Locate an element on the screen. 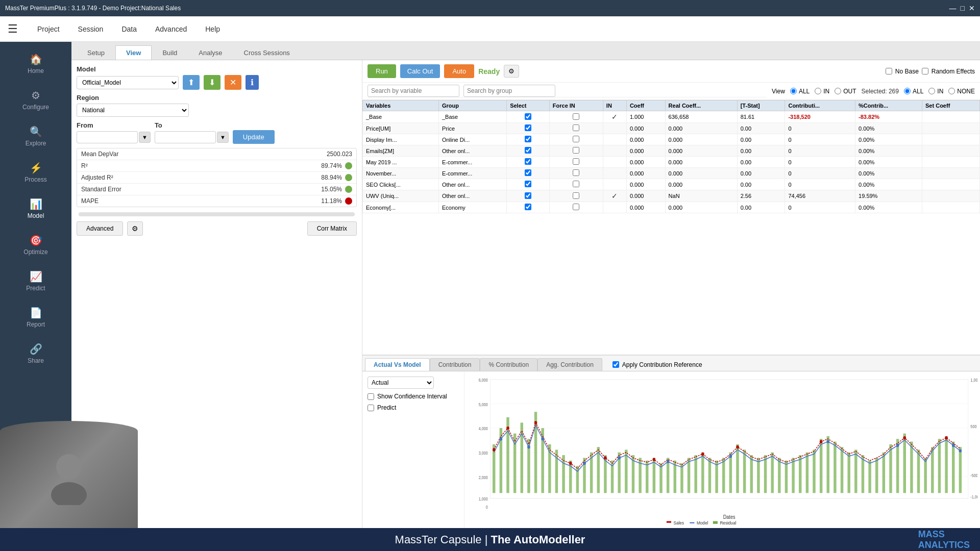 The height and width of the screenshot is (551, 980). to-date-picker: ▼ is located at coordinates (223, 137).